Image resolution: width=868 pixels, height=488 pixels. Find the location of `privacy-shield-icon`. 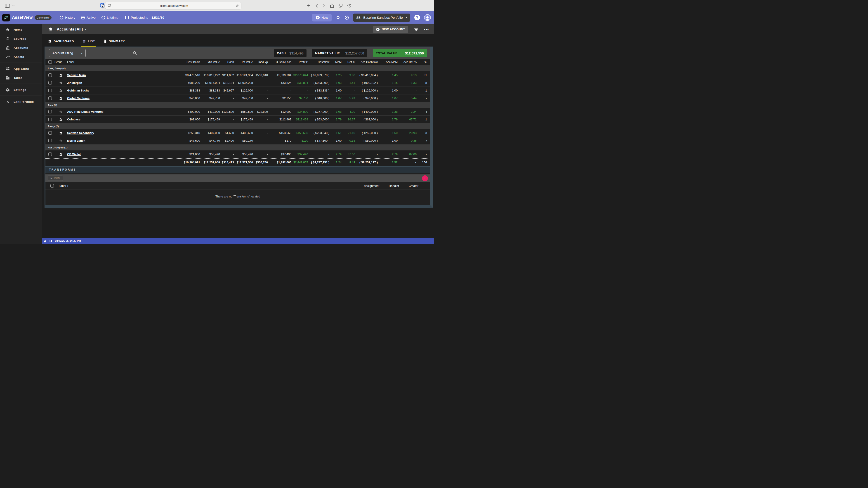

privacy-shield-icon is located at coordinates (102, 5).